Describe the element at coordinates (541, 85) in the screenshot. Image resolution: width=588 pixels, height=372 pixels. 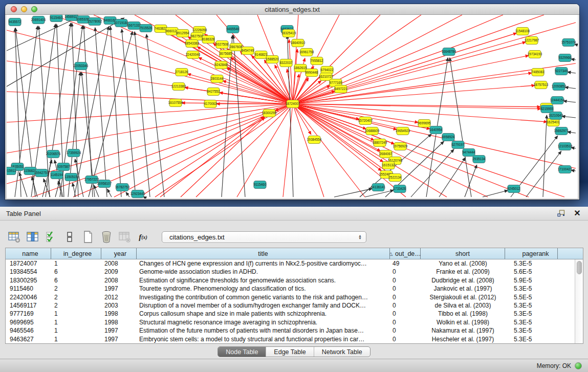
I see `network-node: 18757513` at that location.